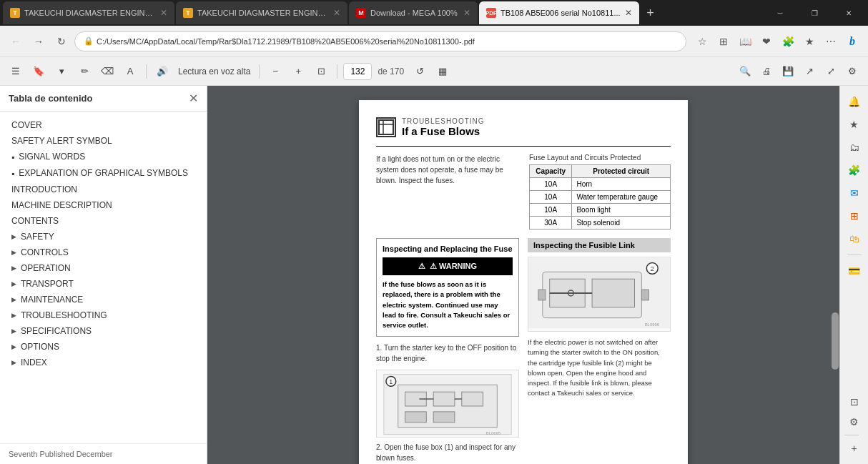 This screenshot has width=868, height=464. I want to click on favorites-button: ★, so click(809, 41).